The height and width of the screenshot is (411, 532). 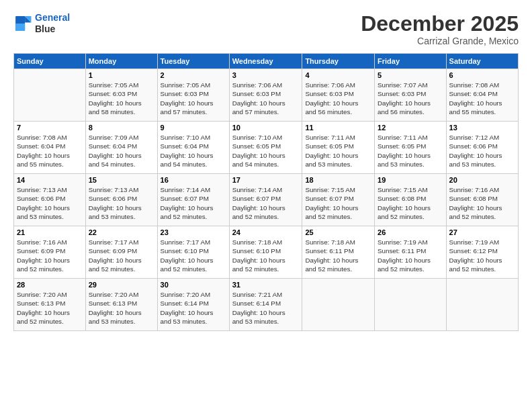 I want to click on day-info: Sunrise: 7:10 AM Sunset: 6:04 PM Dayligh…, so click(x=193, y=150).